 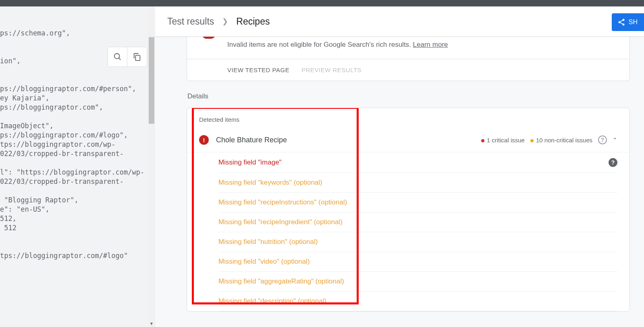 I want to click on orange-dot-icon, so click(x=532, y=141).